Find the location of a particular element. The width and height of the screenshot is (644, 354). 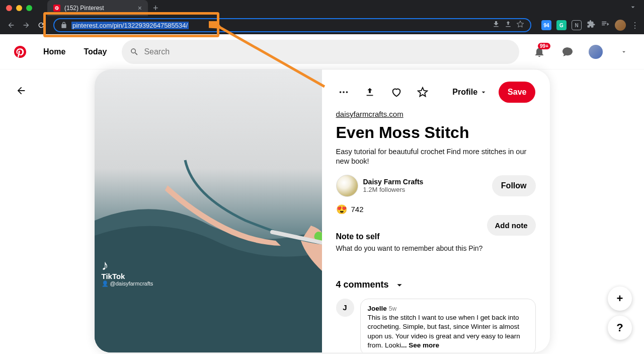

commenter-avatar: J is located at coordinates (345, 308).